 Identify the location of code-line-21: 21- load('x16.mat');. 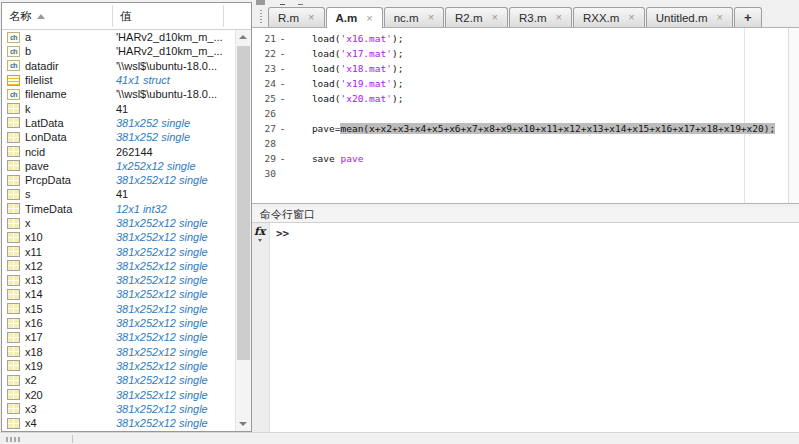
(522, 38).